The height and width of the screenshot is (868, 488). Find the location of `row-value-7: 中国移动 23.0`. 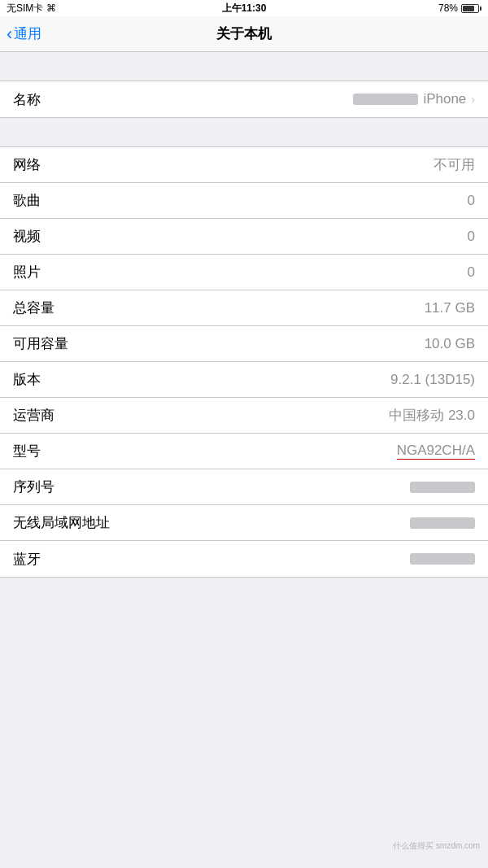

row-value-7: 中国移动 23.0 is located at coordinates (432, 415).